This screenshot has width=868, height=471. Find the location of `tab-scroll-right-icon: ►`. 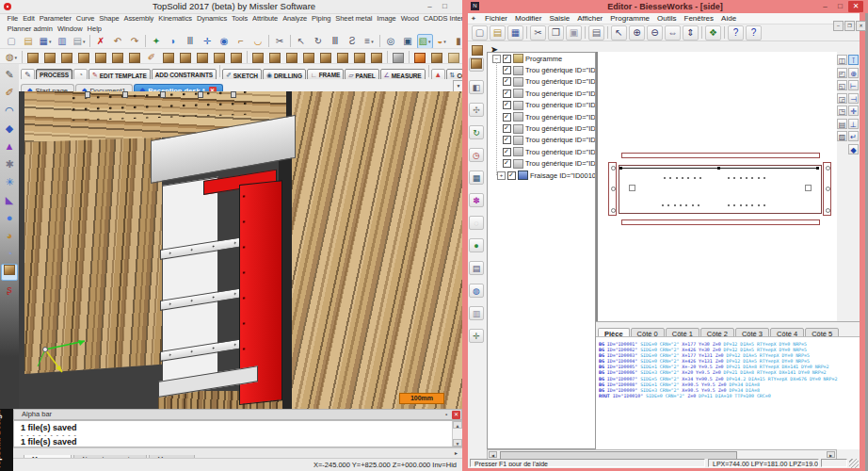

tab-scroll-right-icon: ► is located at coordinates (456, 453).